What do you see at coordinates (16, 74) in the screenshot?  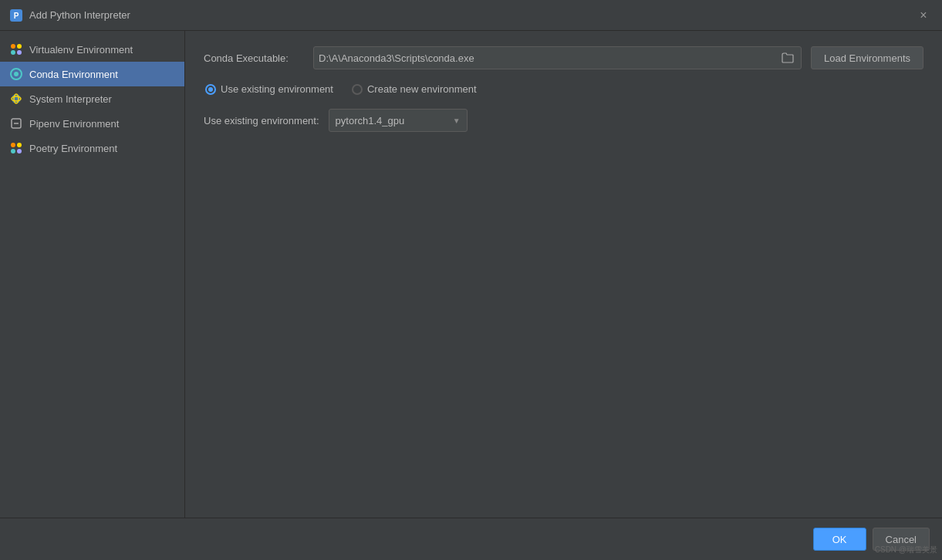 I see `conda-icon` at bounding box center [16, 74].